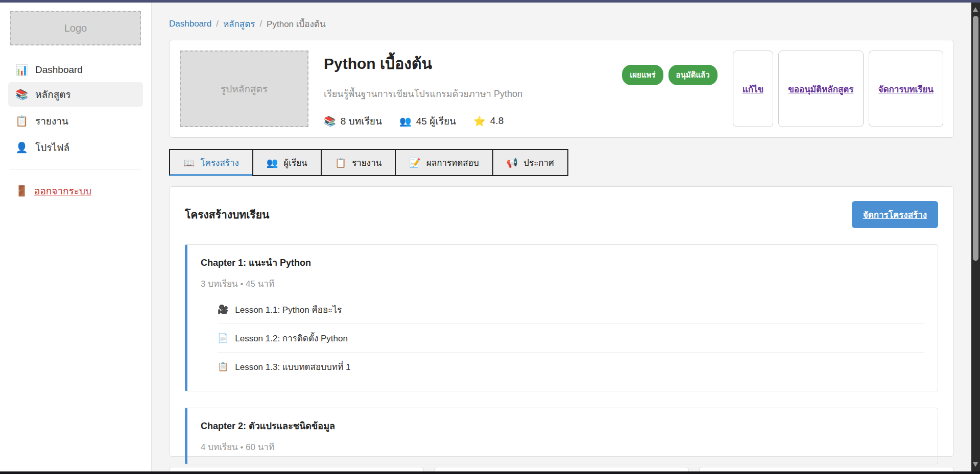  Describe the element at coordinates (562, 436) in the screenshot. I see `chapter-card-2: Chapter 2: ตัวแปรและชนิดข้อมูล 4 บทเรียน…` at that location.